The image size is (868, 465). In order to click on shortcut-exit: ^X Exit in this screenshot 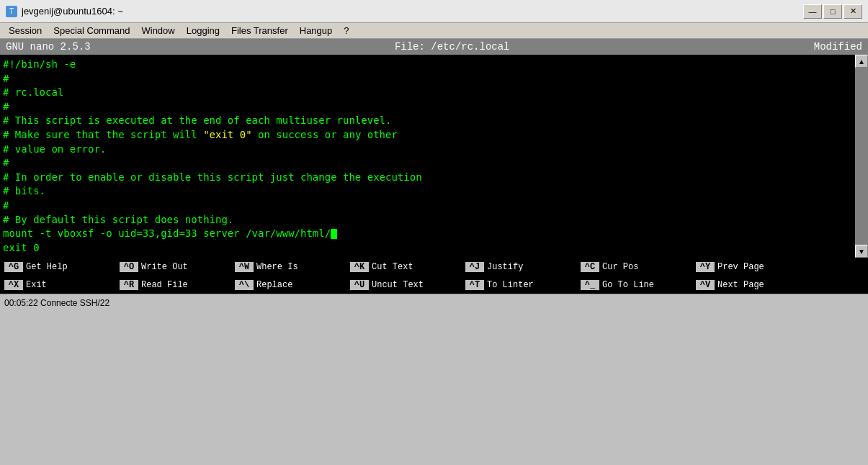, I will do `click(58, 285)`.